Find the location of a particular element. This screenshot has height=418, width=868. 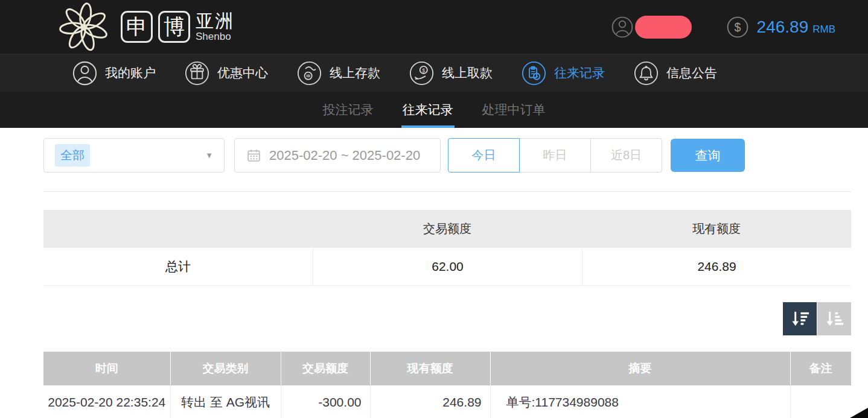

nav-item-my-account: 我的账户 is located at coordinates (114, 74).